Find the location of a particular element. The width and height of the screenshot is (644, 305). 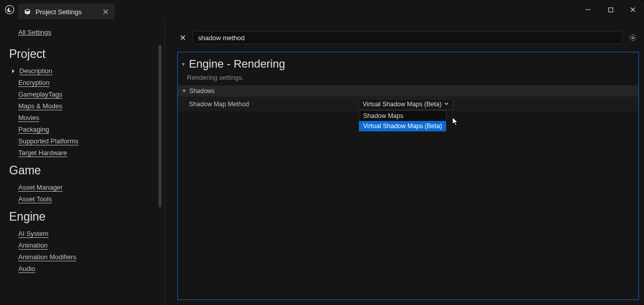

dropdown-option-shadow-maps: Shadow Maps is located at coordinates (402, 116).